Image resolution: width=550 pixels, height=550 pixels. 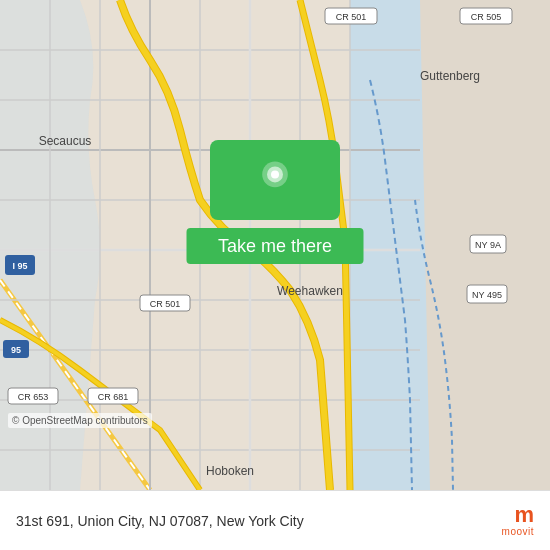 I want to click on svg-text: CR 653, so click(x=34, y=397).